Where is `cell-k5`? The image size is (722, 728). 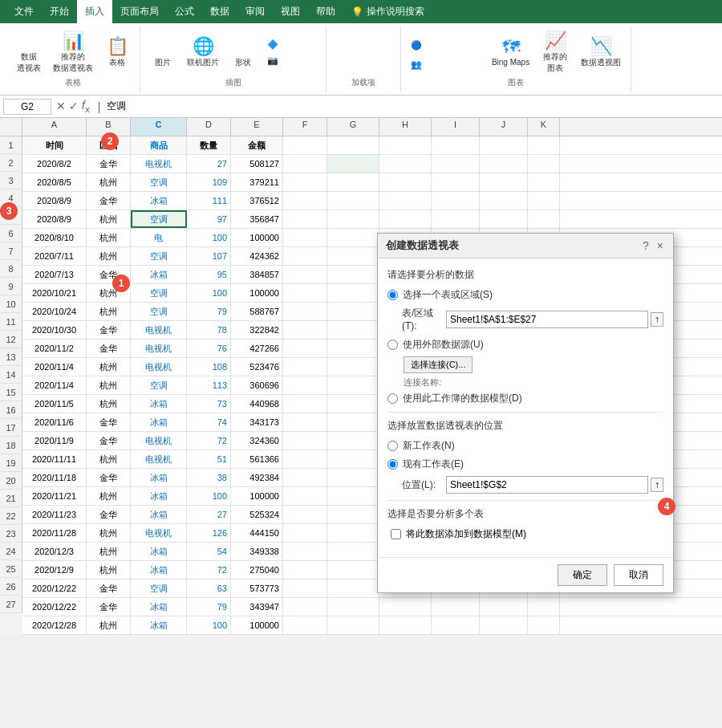 cell-k5 is located at coordinates (544, 219).